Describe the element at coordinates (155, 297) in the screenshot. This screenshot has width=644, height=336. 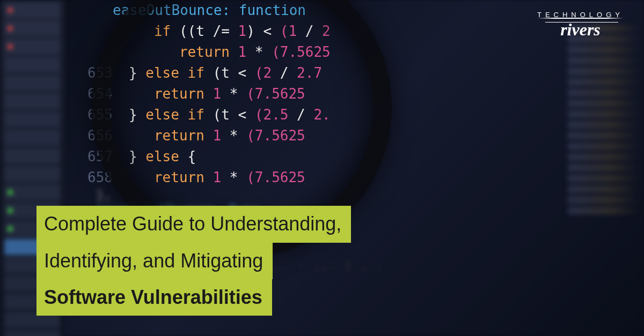
I see `title-line-3: Software Vulnerabilities` at that location.